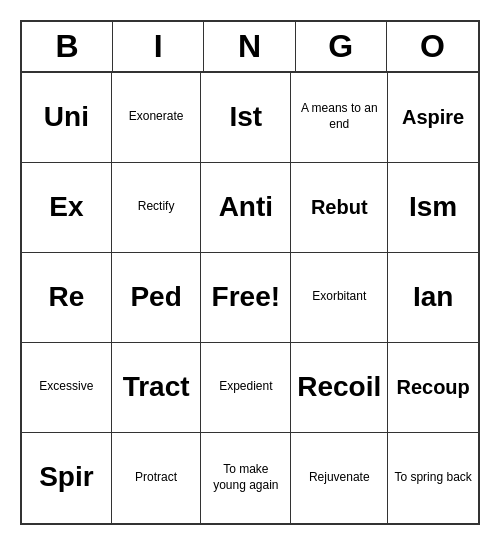 The height and width of the screenshot is (544, 500). Describe the element at coordinates (66, 208) in the screenshot. I see `cell-text: Ex` at that location.